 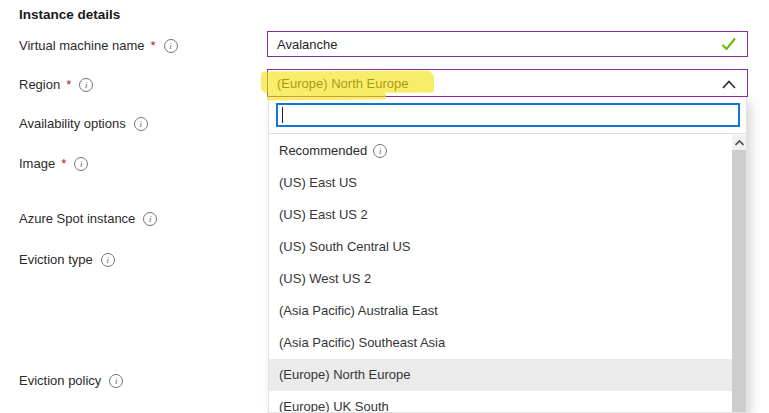 I want to click on region-search-input, so click(x=508, y=115).